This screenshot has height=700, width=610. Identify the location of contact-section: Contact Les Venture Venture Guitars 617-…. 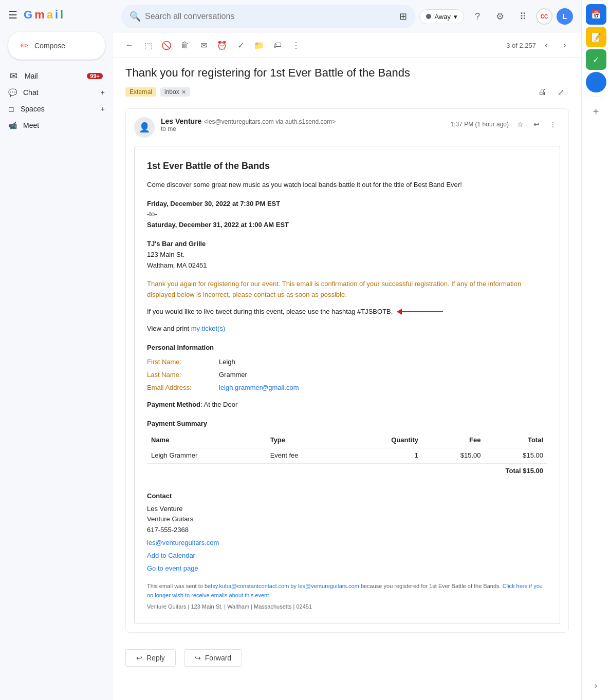
(347, 533).